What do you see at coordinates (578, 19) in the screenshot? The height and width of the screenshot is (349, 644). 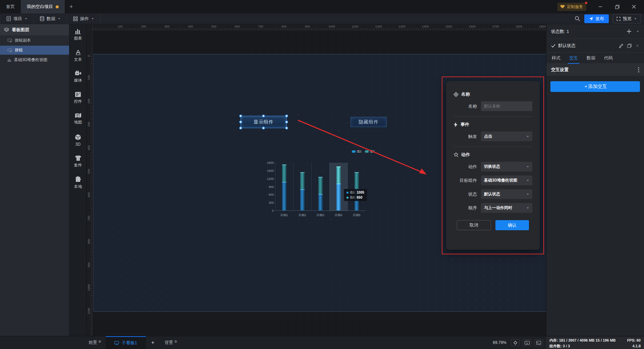 I see `search-icon` at bounding box center [578, 19].